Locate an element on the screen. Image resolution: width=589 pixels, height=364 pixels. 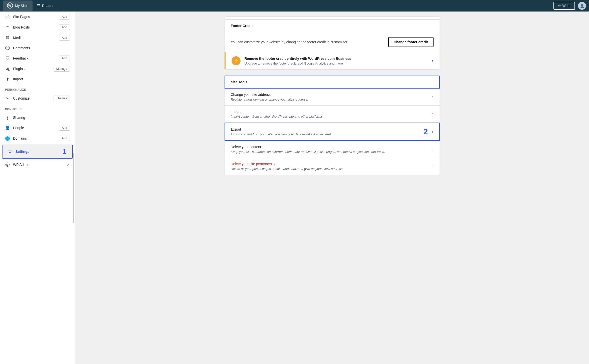
wp-logo-icon: W is located at coordinates (10, 6).